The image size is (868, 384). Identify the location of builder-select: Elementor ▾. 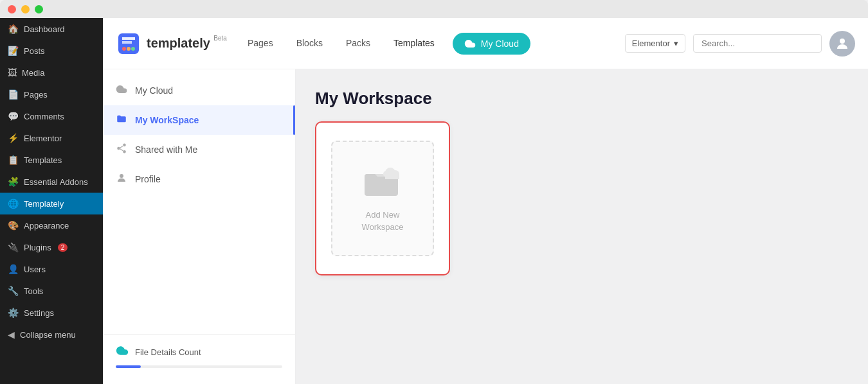
(655, 44).